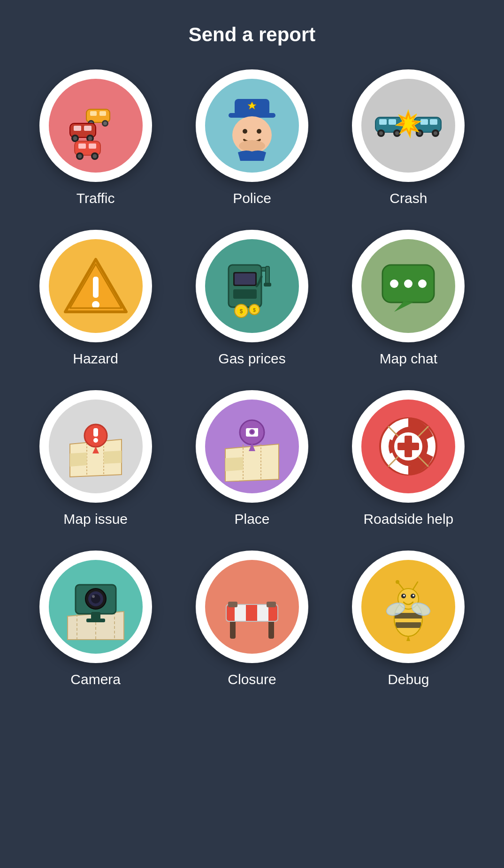 This screenshot has width=504, height=868. What do you see at coordinates (408, 679) in the screenshot?
I see `debug-label: Debug` at bounding box center [408, 679].